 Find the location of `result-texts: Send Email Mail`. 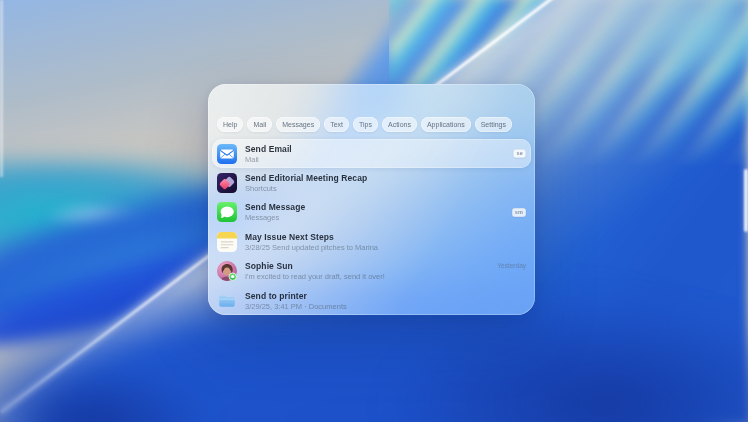

result-texts: Send Email Mail is located at coordinates (268, 154).